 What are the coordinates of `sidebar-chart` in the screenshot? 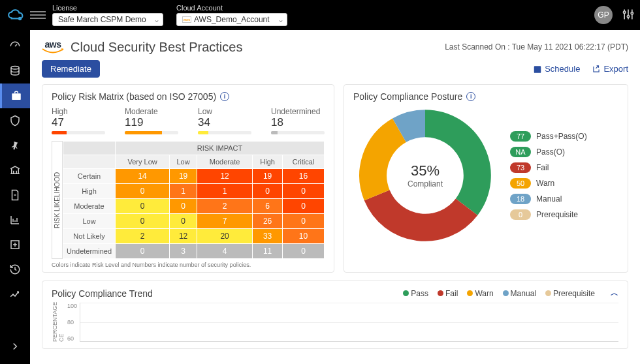 It's located at (15, 220).